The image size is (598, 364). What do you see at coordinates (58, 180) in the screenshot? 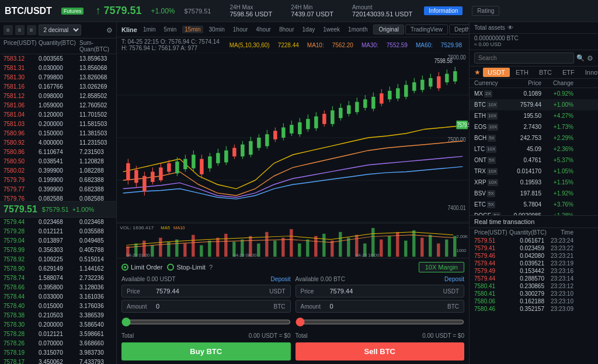
I see `ask-row: 7579.790.1999000.682388` at bounding box center [58, 180].